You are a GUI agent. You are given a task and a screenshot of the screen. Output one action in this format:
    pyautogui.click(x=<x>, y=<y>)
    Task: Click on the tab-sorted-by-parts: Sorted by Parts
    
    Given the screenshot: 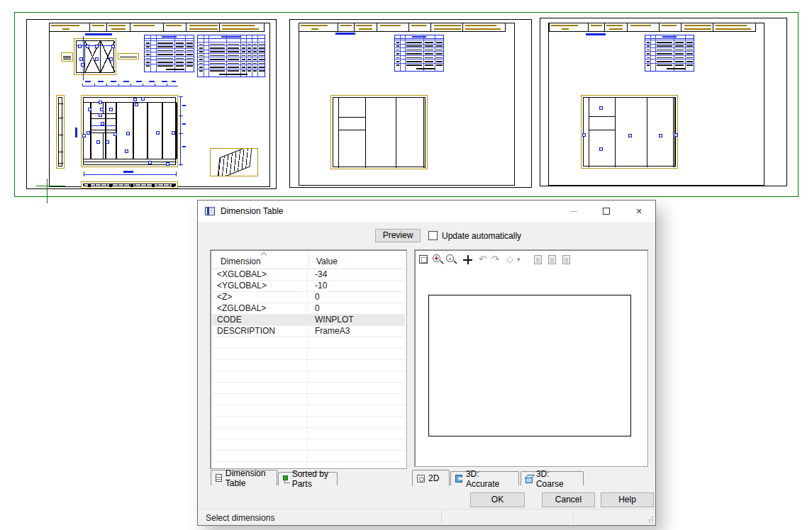 What is the action you would take?
    pyautogui.click(x=308, y=479)
    